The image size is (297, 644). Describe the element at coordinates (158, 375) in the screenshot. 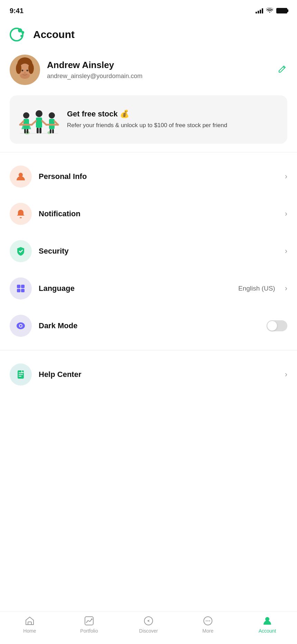

I see `help-center-label: Help Center` at that location.